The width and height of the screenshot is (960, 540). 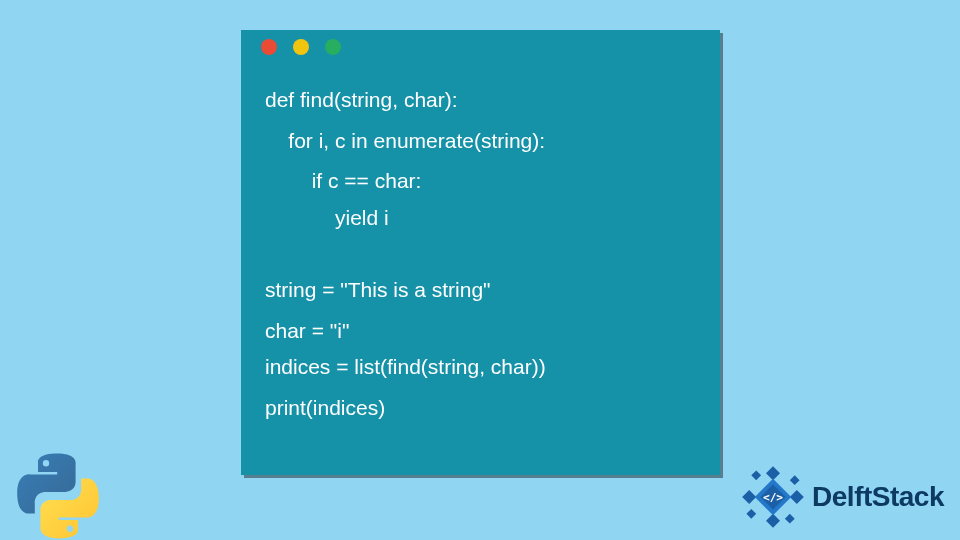 I want to click on python-logo-icon, so click(x=58, y=496).